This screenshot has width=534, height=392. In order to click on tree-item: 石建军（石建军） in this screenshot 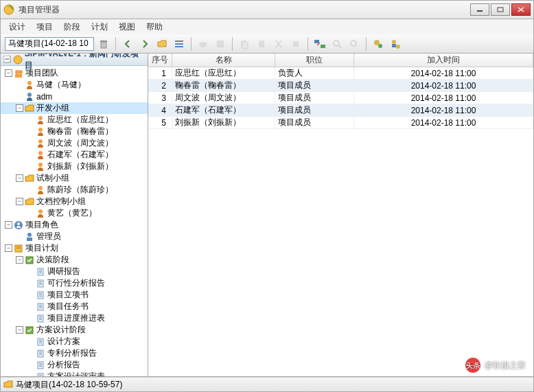, I will do `click(74, 155)`.